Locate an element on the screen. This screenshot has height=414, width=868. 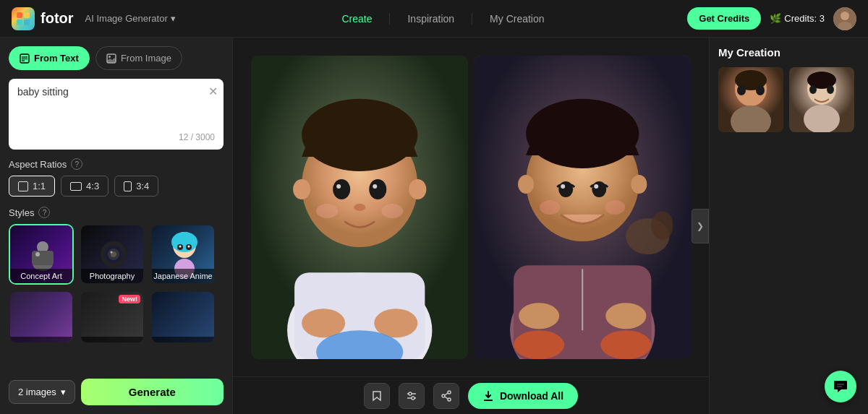
style-photography: Photography is located at coordinates (112, 254).